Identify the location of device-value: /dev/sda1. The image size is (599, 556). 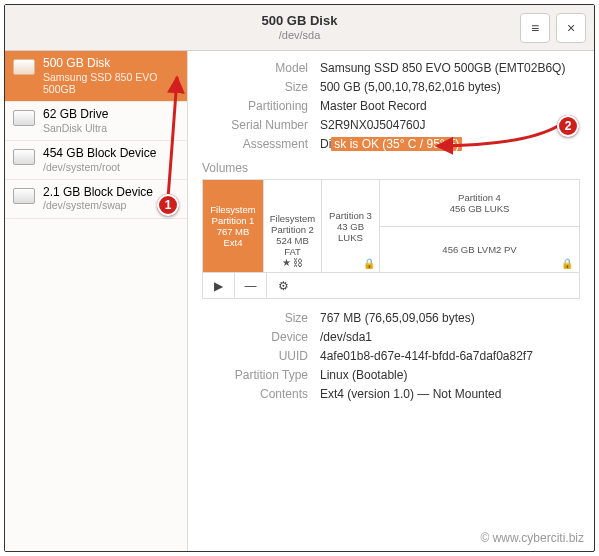
(450, 337).